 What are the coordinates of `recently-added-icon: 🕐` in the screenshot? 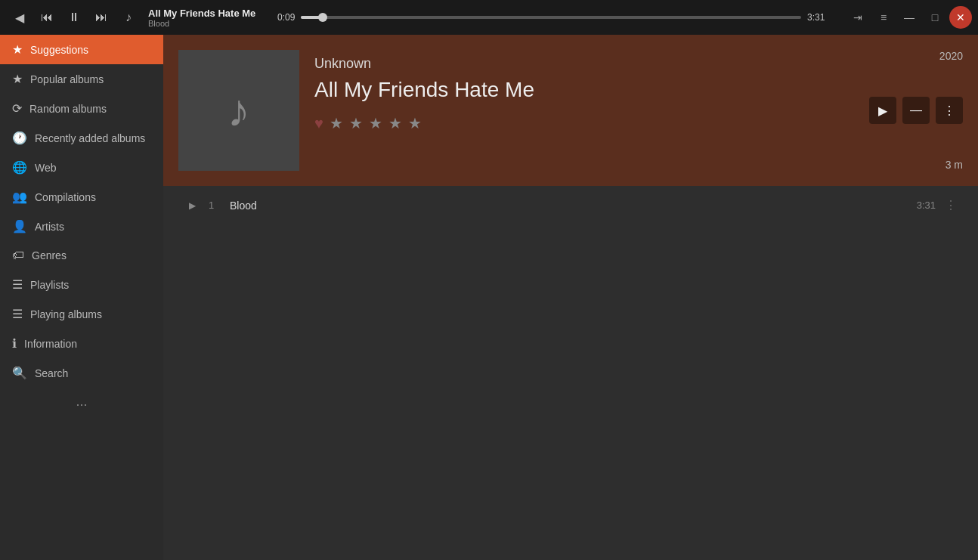 It's located at (20, 138).